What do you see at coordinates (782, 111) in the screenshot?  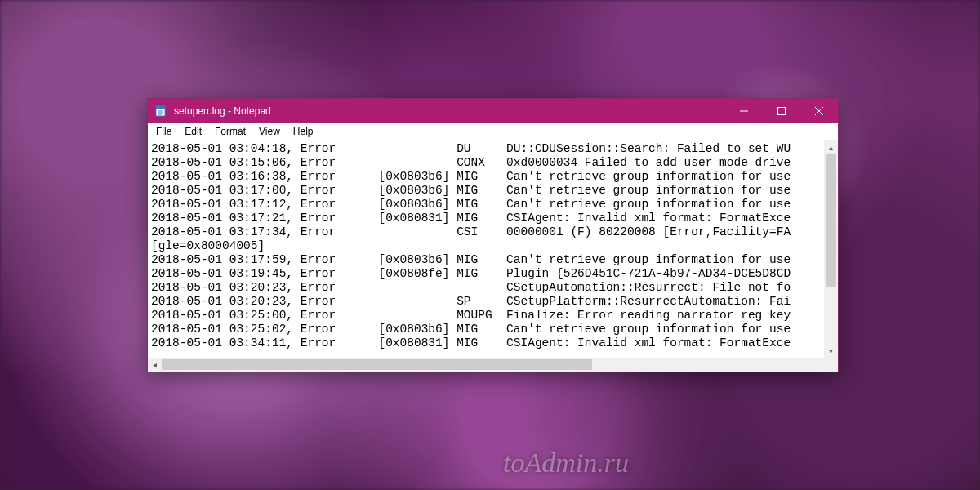 I see `maximize-button` at bounding box center [782, 111].